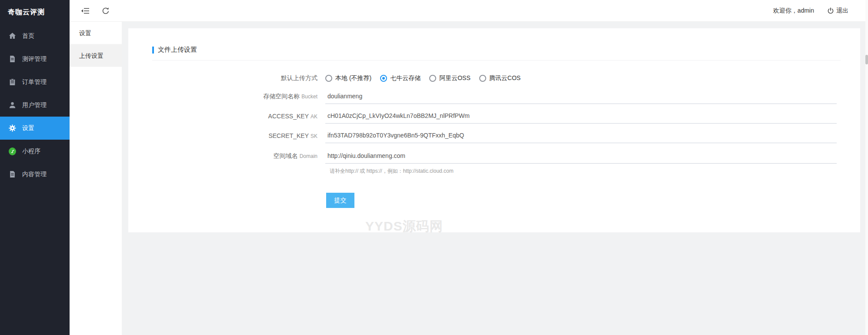 This screenshot has height=335, width=868. I want to click on sidebar-item-label: 测评管理, so click(34, 59).